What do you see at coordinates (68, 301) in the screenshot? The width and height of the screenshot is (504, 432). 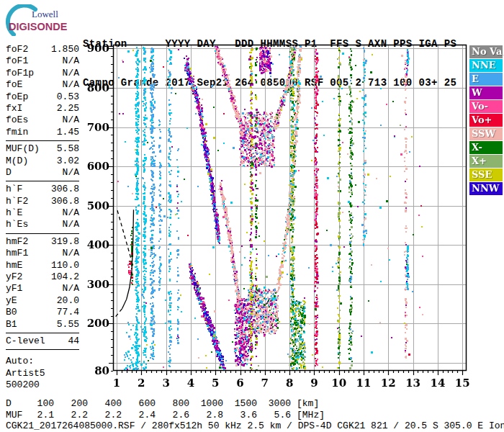 I see `param-value: 20.0` at bounding box center [68, 301].